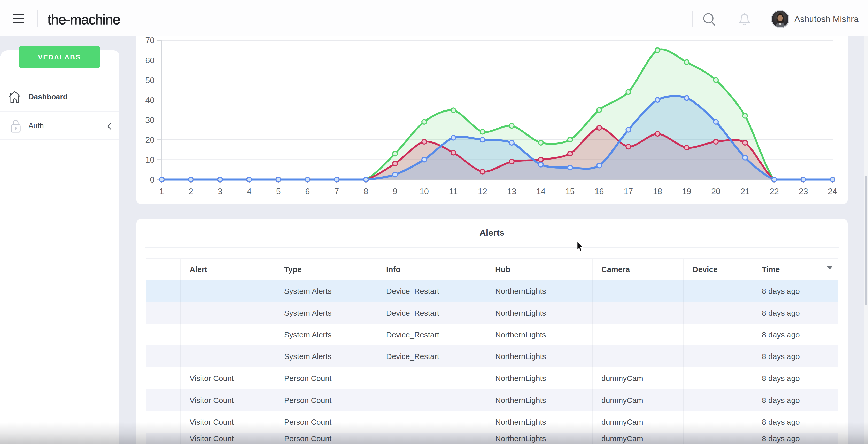 This screenshot has width=868, height=444. What do you see at coordinates (803, 191) in the screenshot?
I see `svg-text: 23` at bounding box center [803, 191].